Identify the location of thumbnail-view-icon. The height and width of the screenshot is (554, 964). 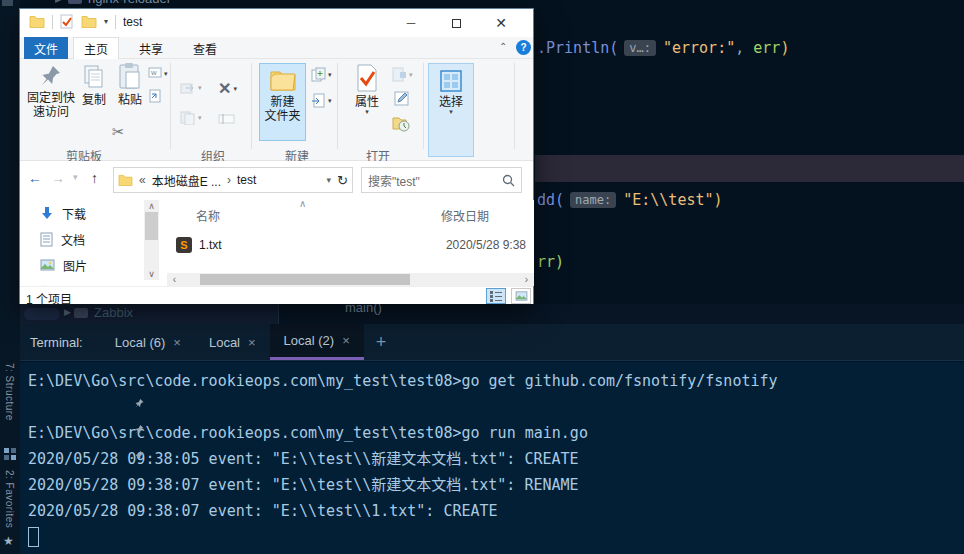
(522, 296).